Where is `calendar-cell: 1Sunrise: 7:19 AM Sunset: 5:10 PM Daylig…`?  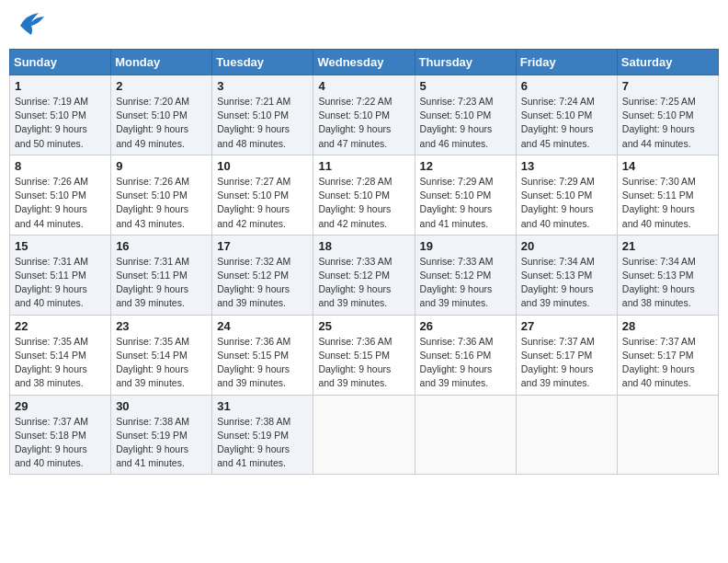
calendar-cell: 1Sunrise: 7:19 AM Sunset: 5:10 PM Daylig… is located at coordinates (61, 116).